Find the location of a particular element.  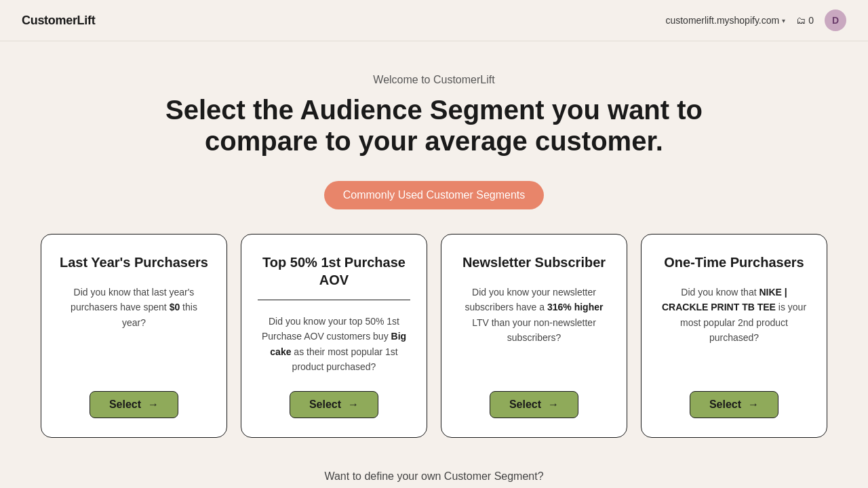

avatar-letter: D is located at coordinates (835, 20).